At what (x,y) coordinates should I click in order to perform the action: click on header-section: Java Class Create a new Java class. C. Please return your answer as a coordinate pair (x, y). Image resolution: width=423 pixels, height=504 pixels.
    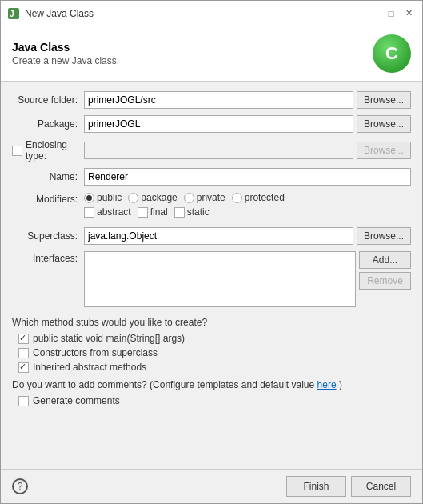
    Looking at the image, I should click on (211, 54).